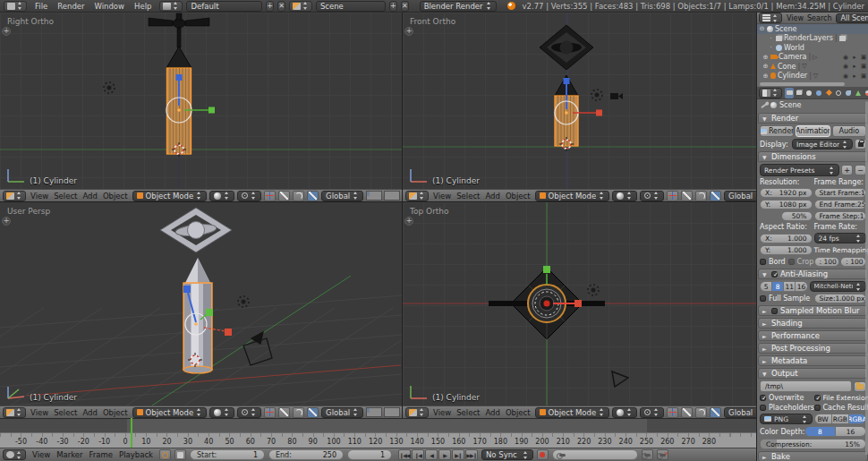 This screenshot has width=868, height=461. Describe the element at coordinates (458, 455) in the screenshot. I see `next-keyframe-button: ▶❙` at that location.